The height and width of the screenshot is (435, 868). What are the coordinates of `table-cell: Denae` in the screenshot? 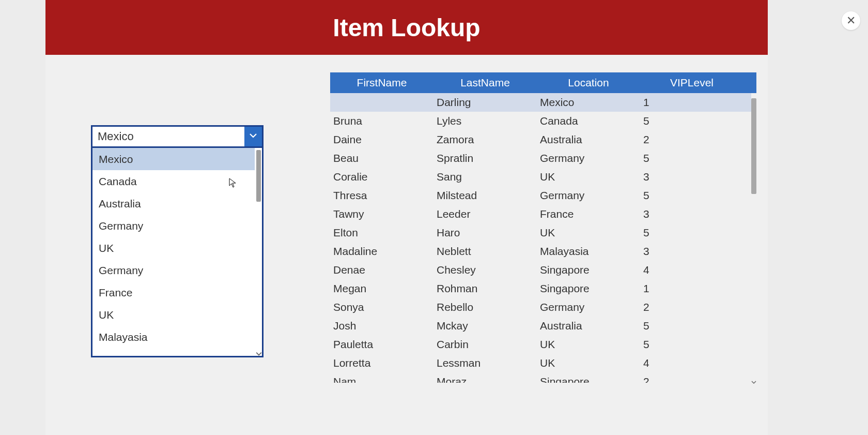 It's located at (382, 270).